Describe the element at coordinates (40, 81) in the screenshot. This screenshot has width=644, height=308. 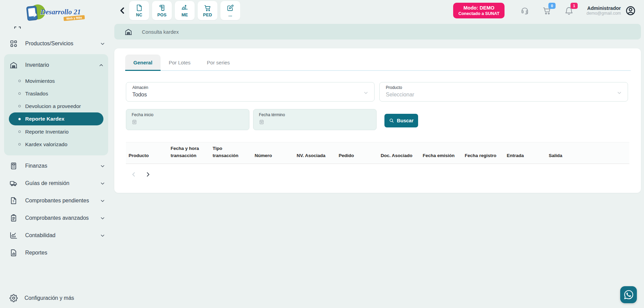
I see `sidebar-subitem-label: Movimientos` at that location.